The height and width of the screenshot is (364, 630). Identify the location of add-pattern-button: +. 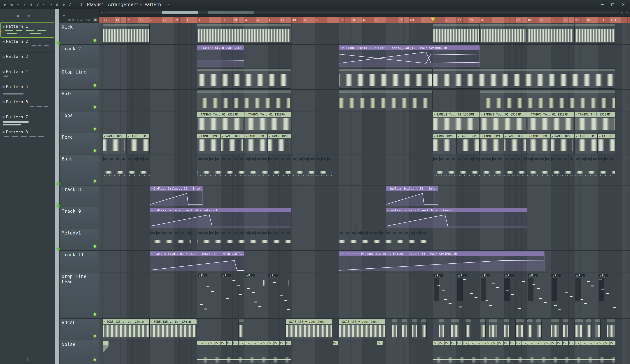
(27, 359).